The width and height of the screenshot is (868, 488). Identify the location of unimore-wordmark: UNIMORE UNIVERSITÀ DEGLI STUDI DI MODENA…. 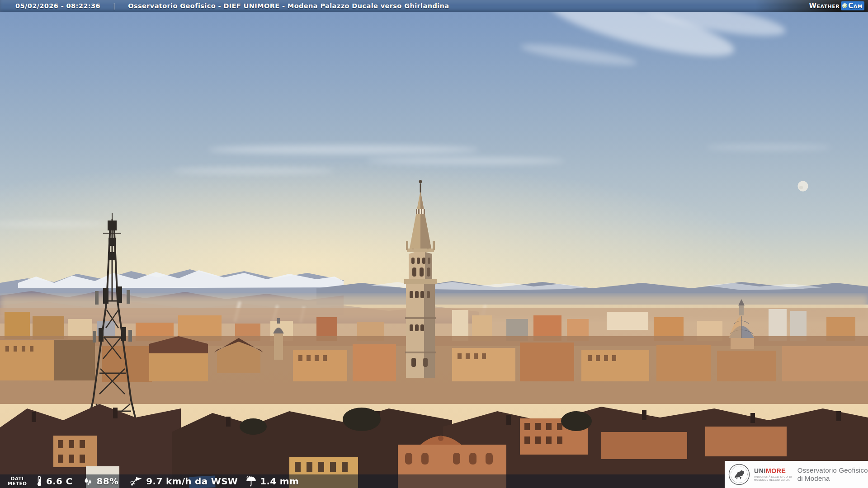
(773, 474).